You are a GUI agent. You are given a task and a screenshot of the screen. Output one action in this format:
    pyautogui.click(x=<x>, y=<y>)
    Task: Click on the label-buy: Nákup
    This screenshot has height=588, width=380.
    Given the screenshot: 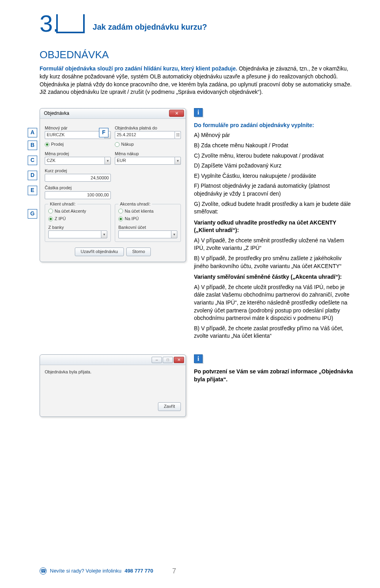 What is the action you would take?
    pyautogui.click(x=127, y=144)
    